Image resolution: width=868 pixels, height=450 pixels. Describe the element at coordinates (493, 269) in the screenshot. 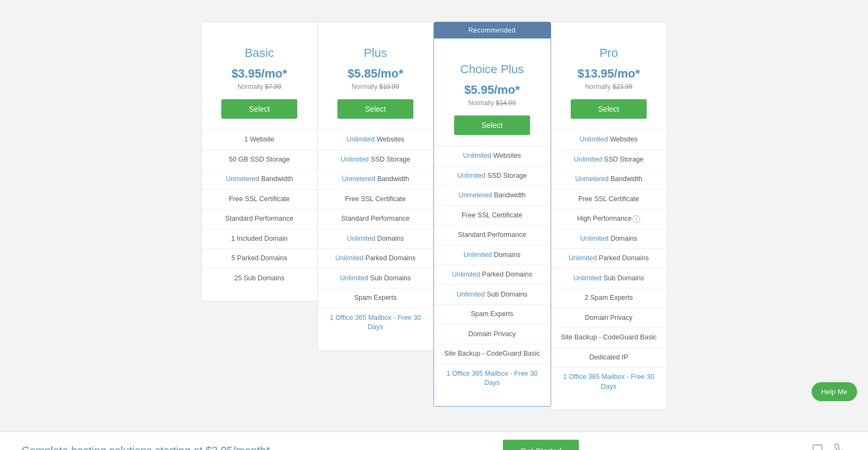

I see `features-list-choice-plus: Unlimited WebsitesUnlimited SSD StorageU…` at that location.